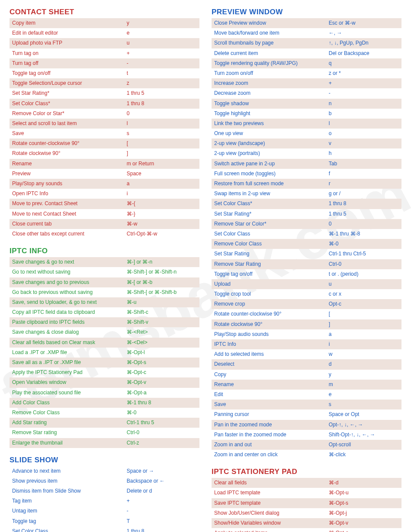 Image resolution: width=411 pixels, height=532 pixels. Describe the element at coordinates (105, 262) in the screenshot. I see `shortcut-row: Save changes & go to next⌘-] or ⌘-n` at that location.